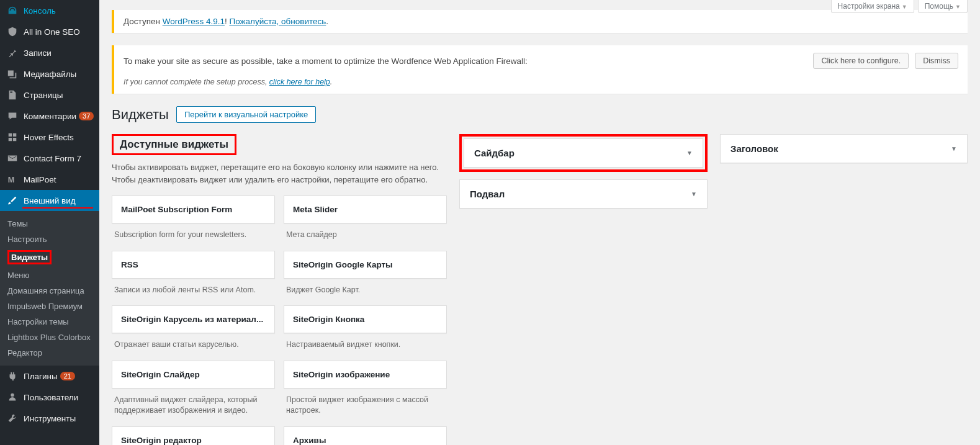  I want to click on widget-desc: Настраиваемый виджет кнопки., so click(365, 344).